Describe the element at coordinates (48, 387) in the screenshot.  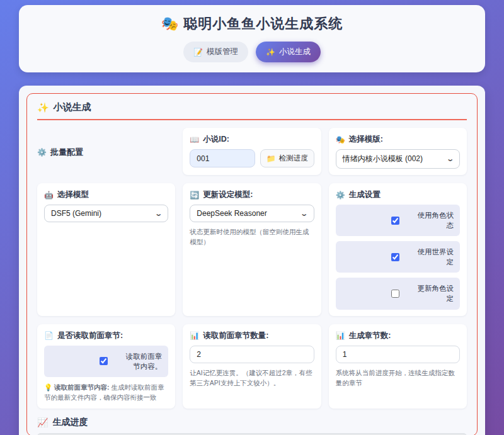
I see `lightbulb-icon: 💡` at that location.